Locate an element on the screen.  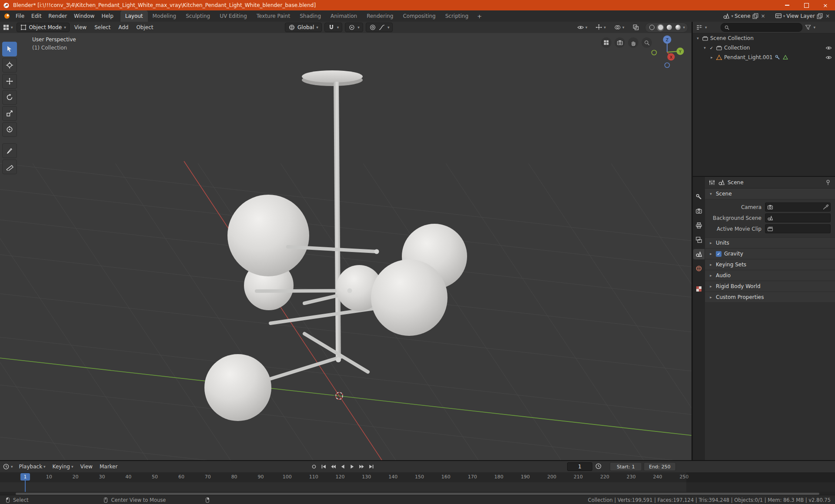
properties-tab-view-layer is located at coordinates (699, 240).